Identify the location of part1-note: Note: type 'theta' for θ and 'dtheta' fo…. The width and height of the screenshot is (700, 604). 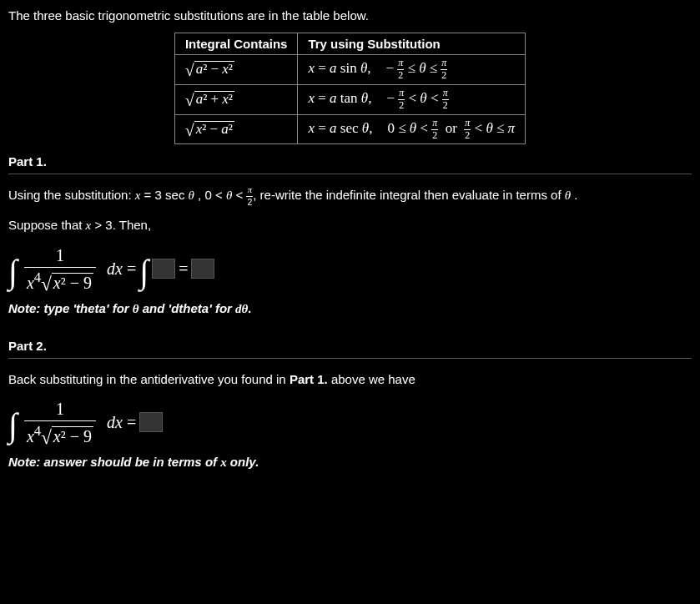
(350, 309).